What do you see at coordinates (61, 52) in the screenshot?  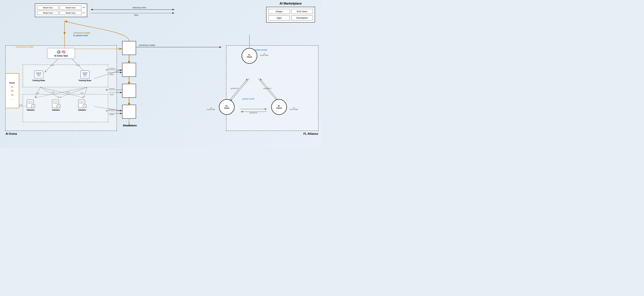 I see `arena-task-icon: ⚙️🧠` at bounding box center [61, 52].